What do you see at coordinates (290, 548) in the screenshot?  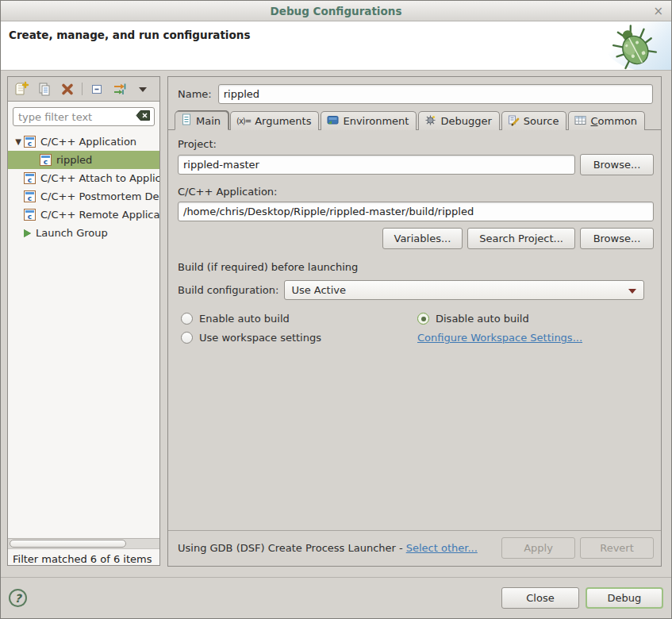 I see `launcher-text: Using GDB (DSF) Create Process Launcher …` at bounding box center [290, 548].